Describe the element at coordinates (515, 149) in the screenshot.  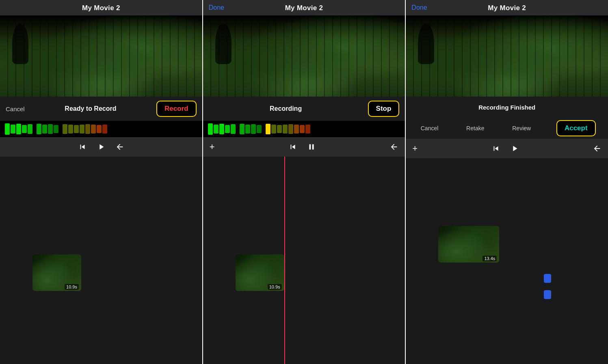
I see `panel3-play-button` at that location.